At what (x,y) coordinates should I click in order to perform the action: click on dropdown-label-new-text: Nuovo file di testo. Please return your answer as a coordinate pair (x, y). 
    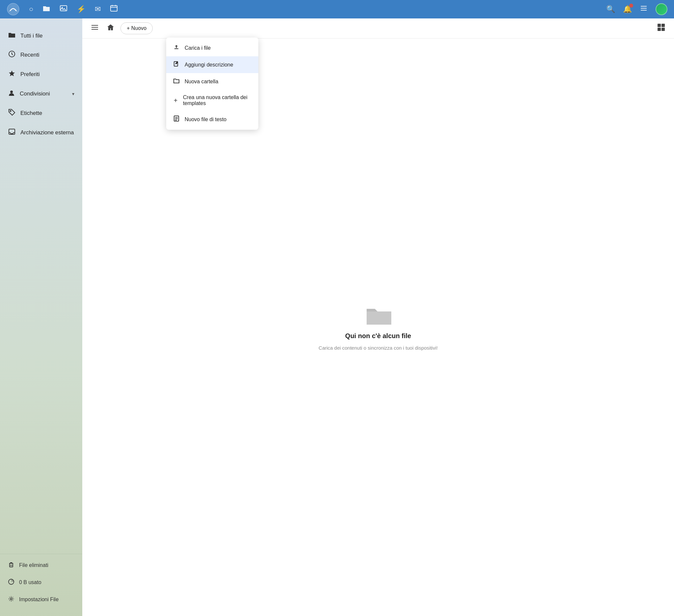
    Looking at the image, I should click on (205, 120).